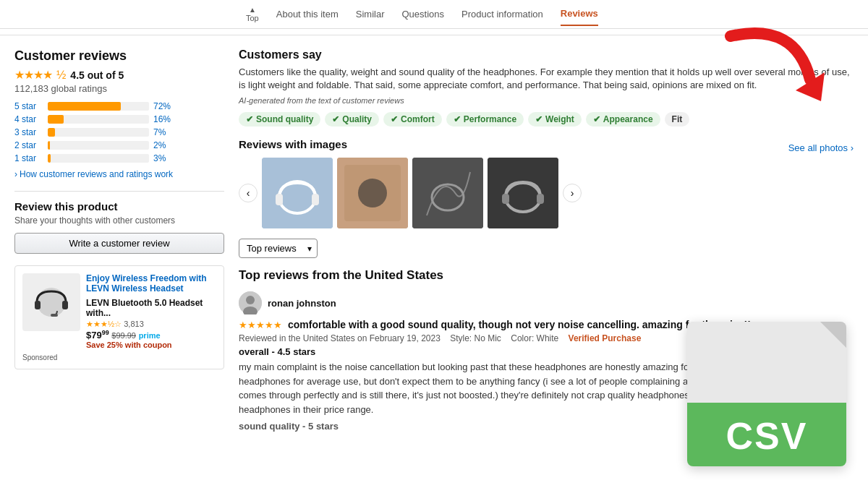 This screenshot has height=488, width=868. What do you see at coordinates (555, 119) in the screenshot?
I see `tag-weight: ✔ Weight` at bounding box center [555, 119].